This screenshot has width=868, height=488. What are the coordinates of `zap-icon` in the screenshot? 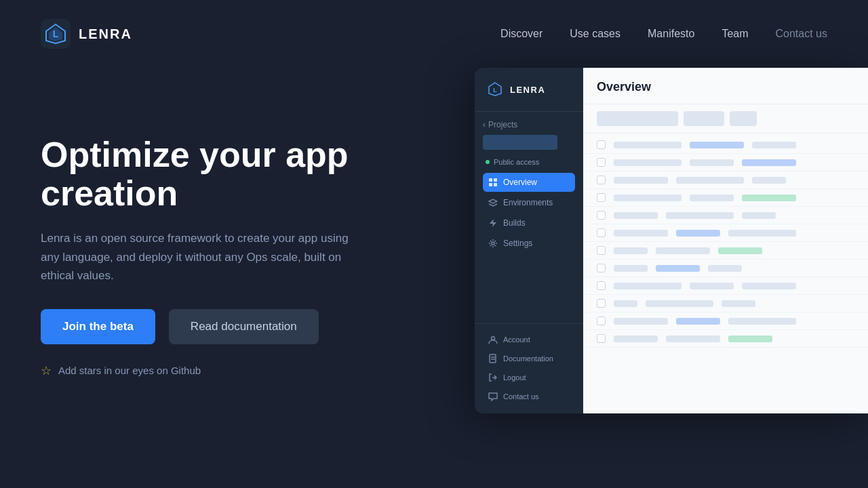 It's located at (493, 223).